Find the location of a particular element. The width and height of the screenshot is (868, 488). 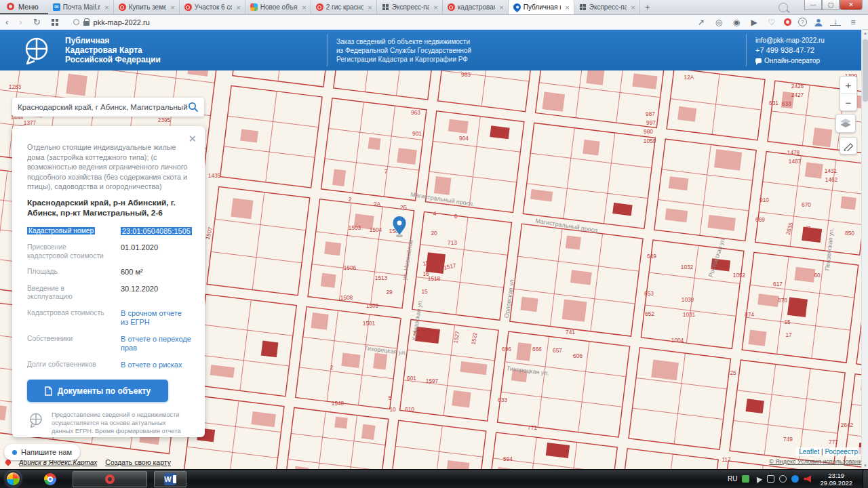

grid-favicon-icon is located at coordinates (385, 7).